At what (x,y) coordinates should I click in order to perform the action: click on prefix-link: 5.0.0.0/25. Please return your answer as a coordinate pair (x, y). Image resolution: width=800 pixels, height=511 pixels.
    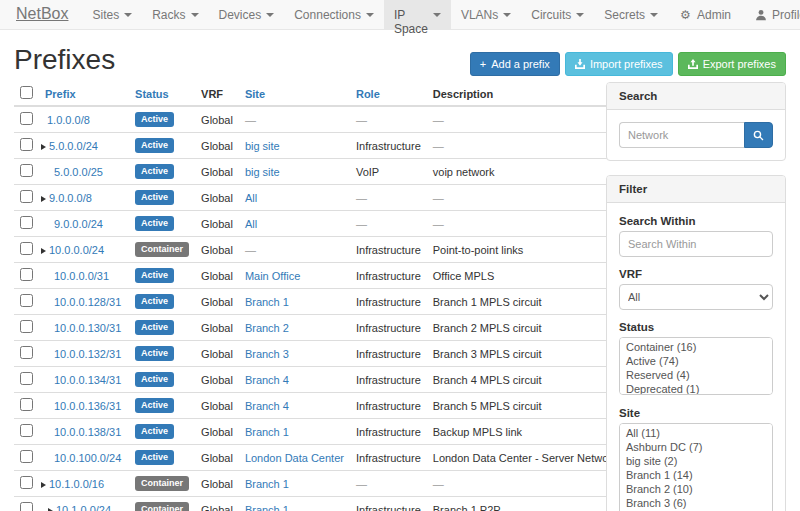
    Looking at the image, I should click on (78, 172).